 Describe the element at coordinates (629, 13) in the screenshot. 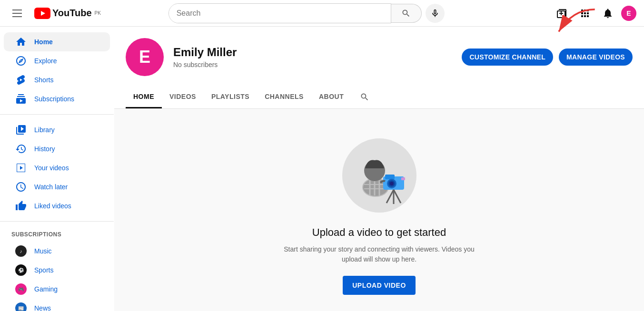

I see `user-avatar-button: E` at that location.